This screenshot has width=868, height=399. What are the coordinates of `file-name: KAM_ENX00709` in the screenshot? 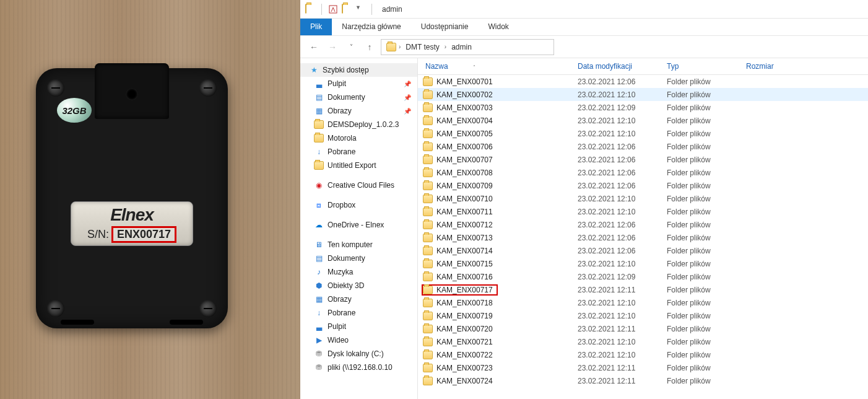 It's located at (464, 186).